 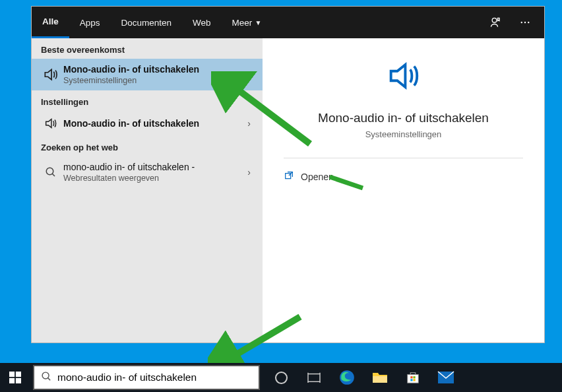 I want to click on tab-web: Web, so click(x=202, y=22).